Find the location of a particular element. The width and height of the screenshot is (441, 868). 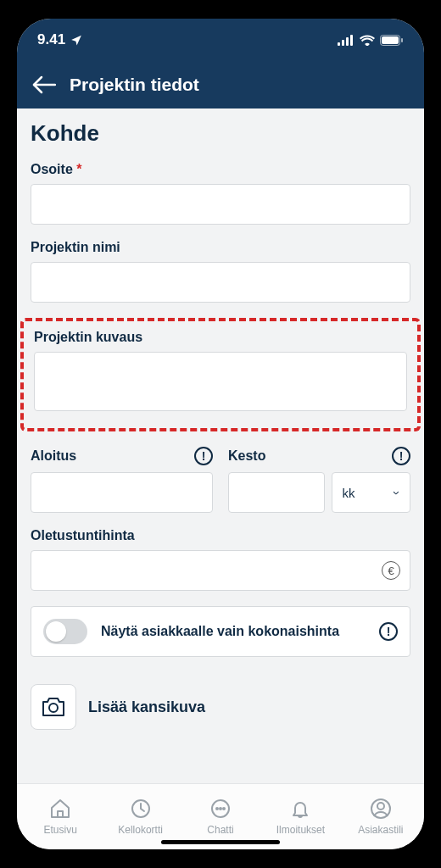

duration-label: Kesto is located at coordinates (247, 456).